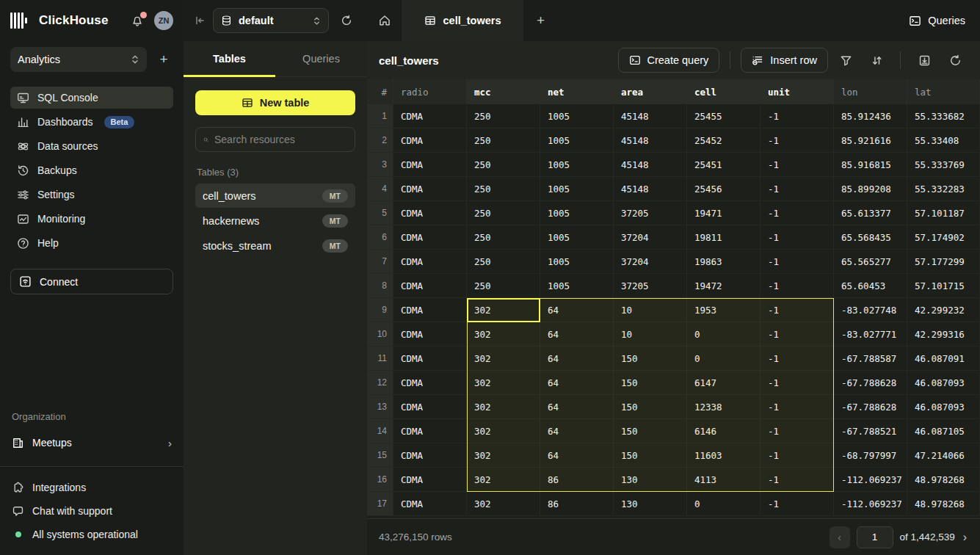 The height and width of the screenshot is (555, 980). I want to click on table-cell: -67.788628, so click(871, 382).